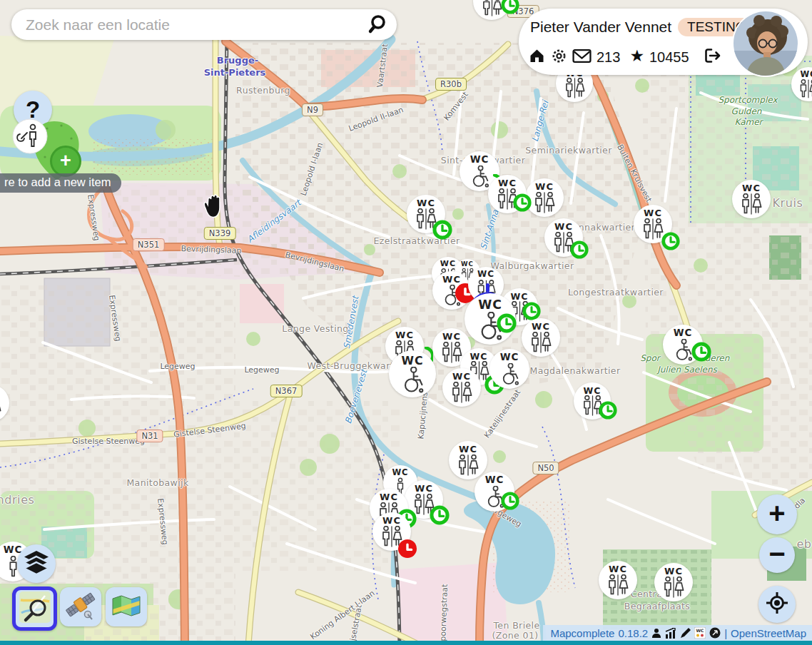  Describe the element at coordinates (377, 25) in the screenshot. I see `search-icon` at that location.